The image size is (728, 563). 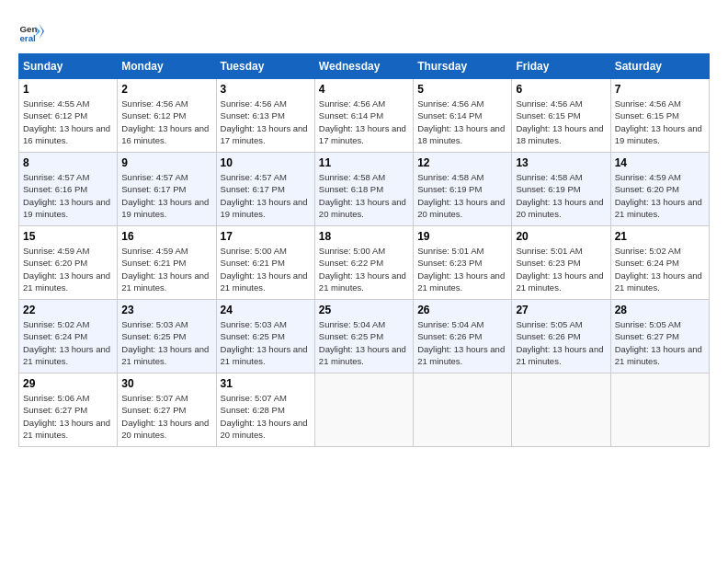 I want to click on calendar-day-cell, so click(x=364, y=410).